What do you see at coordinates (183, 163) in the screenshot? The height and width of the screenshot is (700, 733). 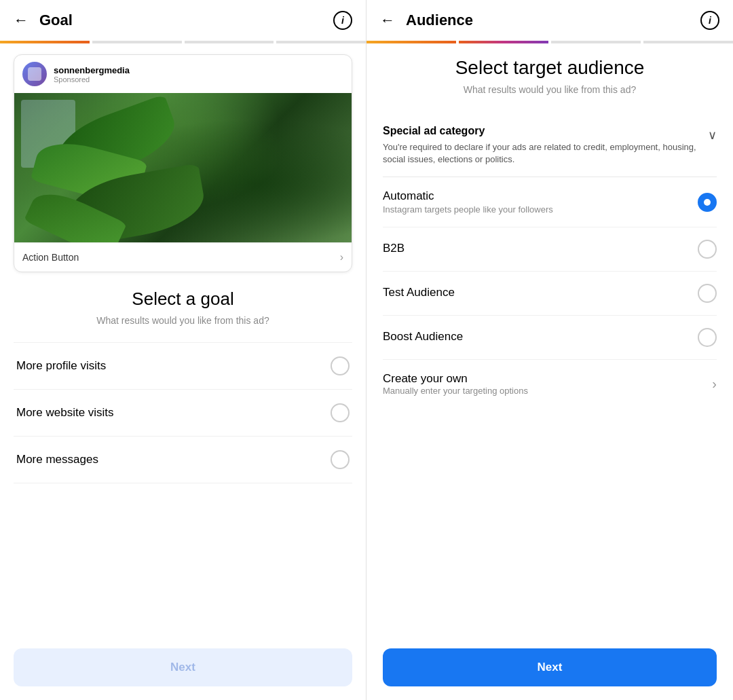 I see `ad-preview-card: sonnenbergmedia Sponsored Action Button …` at bounding box center [183, 163].